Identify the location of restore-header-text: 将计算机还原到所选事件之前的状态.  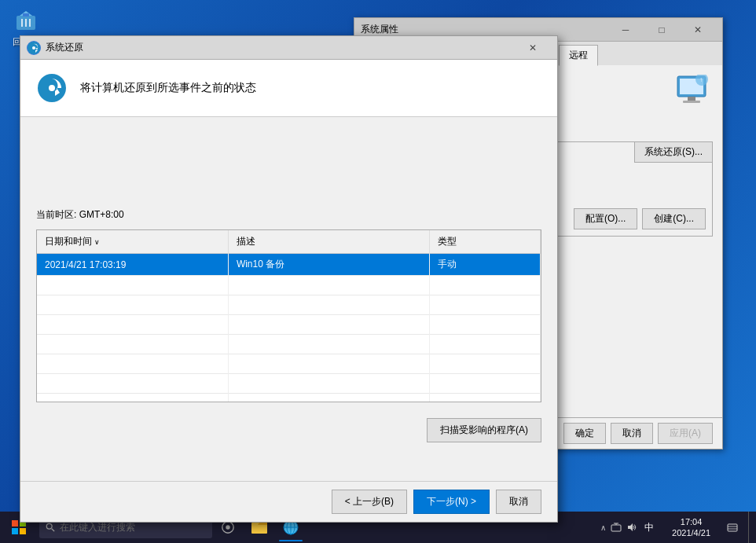
(168, 88).